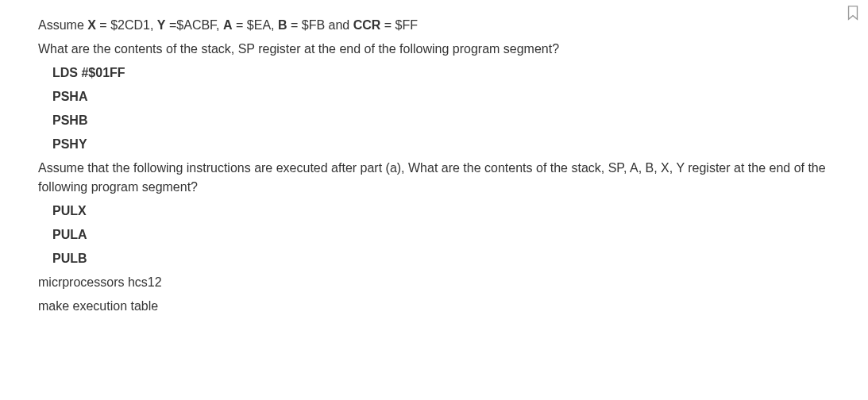 The image size is (868, 400). I want to click on code-line: PSHB, so click(453, 121).